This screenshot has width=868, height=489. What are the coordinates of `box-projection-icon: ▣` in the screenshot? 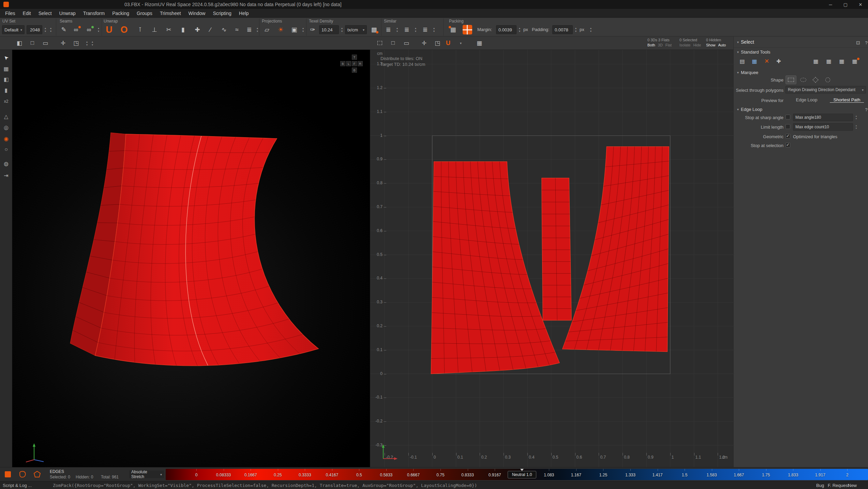 It's located at (294, 30).